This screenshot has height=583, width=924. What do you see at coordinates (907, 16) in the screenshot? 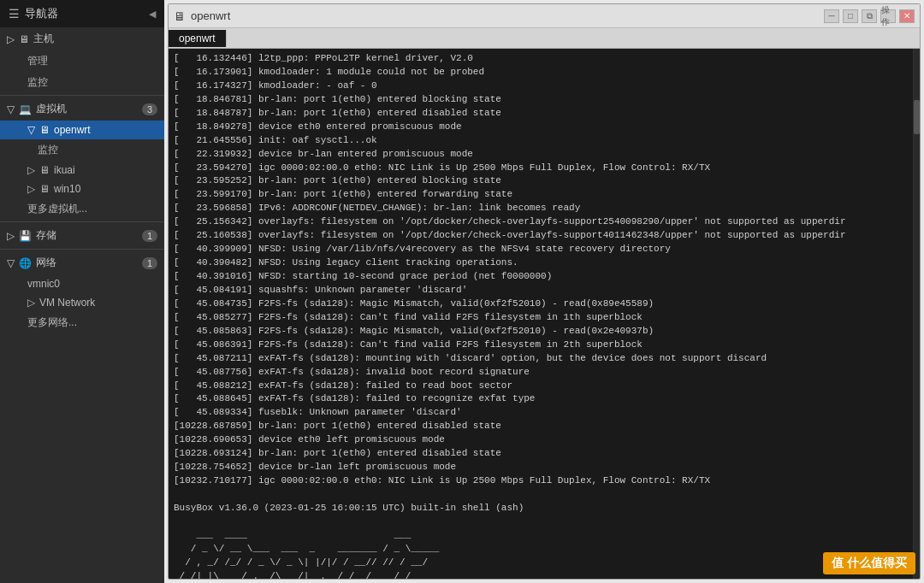
I see `close-button: ✕` at bounding box center [907, 16].